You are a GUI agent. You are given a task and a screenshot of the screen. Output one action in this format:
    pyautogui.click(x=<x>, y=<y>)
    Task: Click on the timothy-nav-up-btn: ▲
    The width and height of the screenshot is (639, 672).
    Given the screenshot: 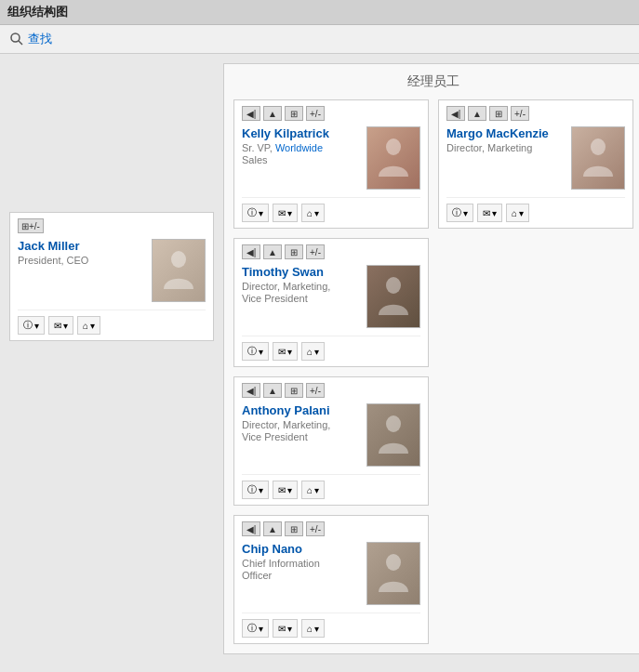 What is the action you would take?
    pyautogui.click(x=273, y=252)
    